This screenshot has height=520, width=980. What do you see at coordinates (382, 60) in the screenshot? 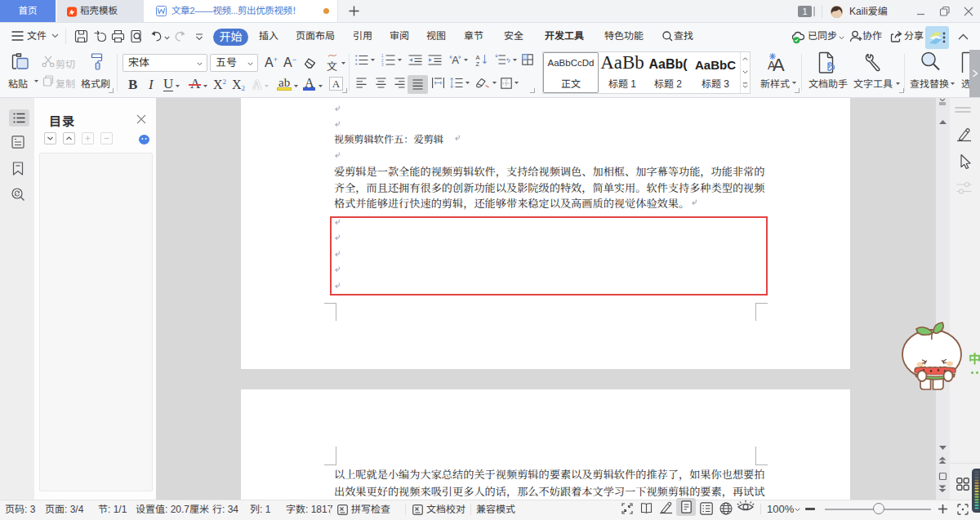
I see `svg-text: 2` at bounding box center [382, 60].